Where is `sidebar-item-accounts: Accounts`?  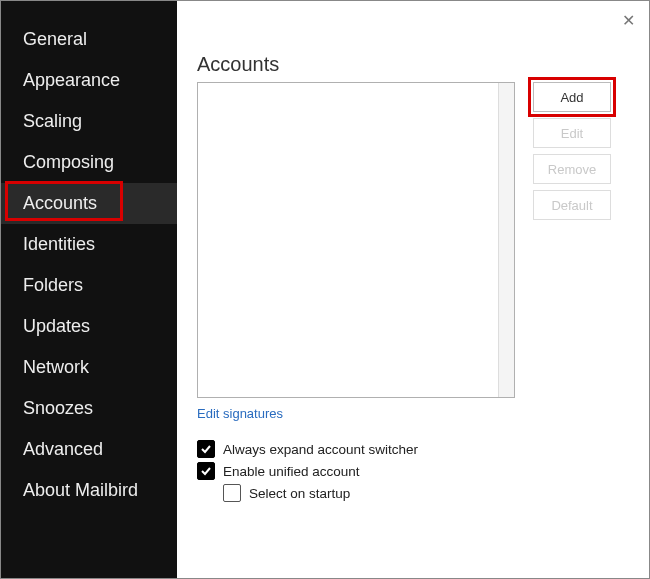
sidebar-item-accounts: Accounts is located at coordinates (89, 204).